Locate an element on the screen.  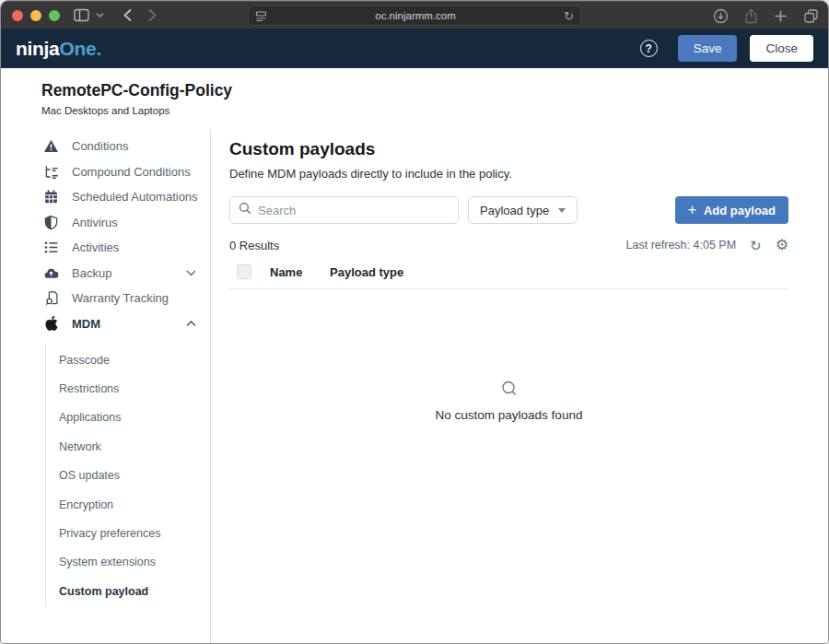
reload-icon: ↻ is located at coordinates (569, 17).